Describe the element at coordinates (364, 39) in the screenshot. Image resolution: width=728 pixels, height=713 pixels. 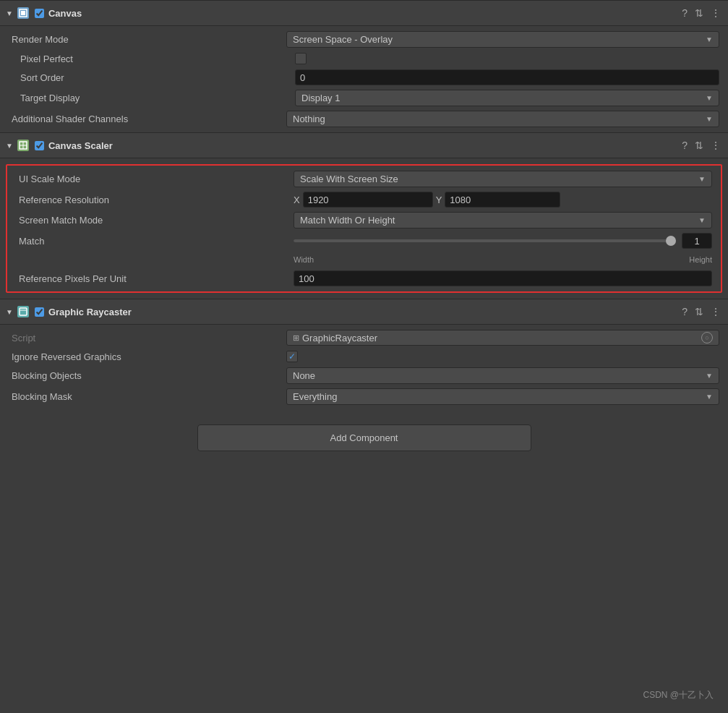
I see `render-mode-row: Render Mode Screen Space - Overlay ▼` at that location.